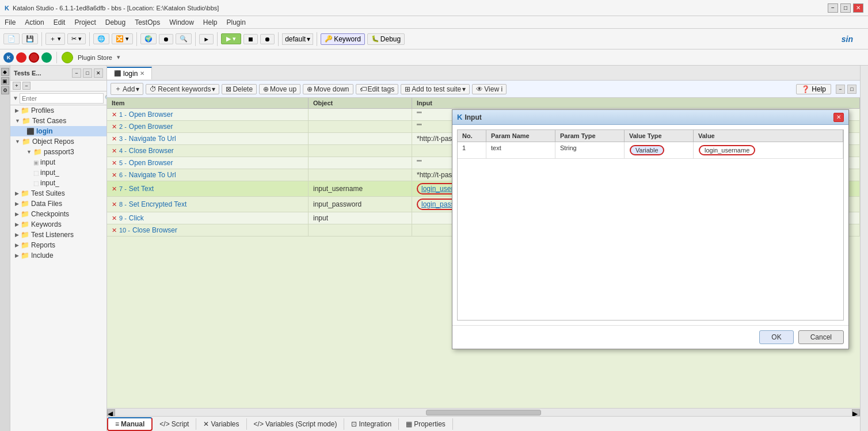 Image resolution: width=868 pixels, height=431 pixels. What do you see at coordinates (60, 22) in the screenshot?
I see `menu-edit: Edit` at bounding box center [60, 22].